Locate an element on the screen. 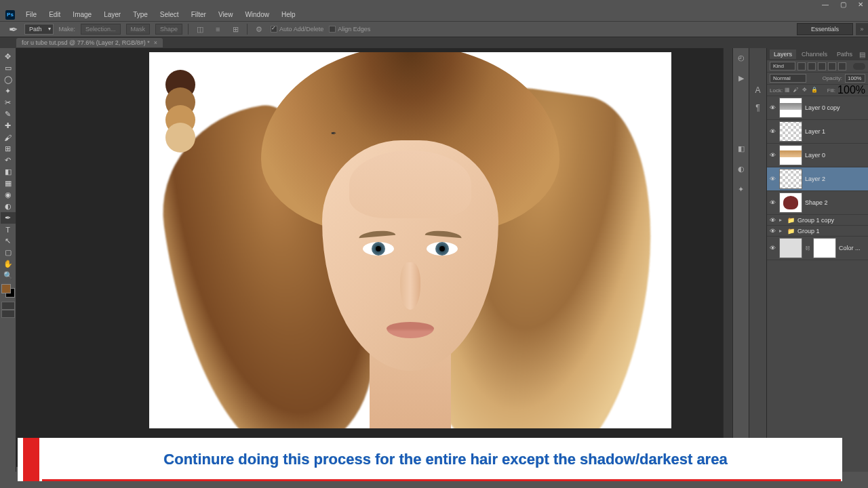 Image resolution: width=868 pixels, height=488 pixels. menu-help: Help is located at coordinates (289, 15).